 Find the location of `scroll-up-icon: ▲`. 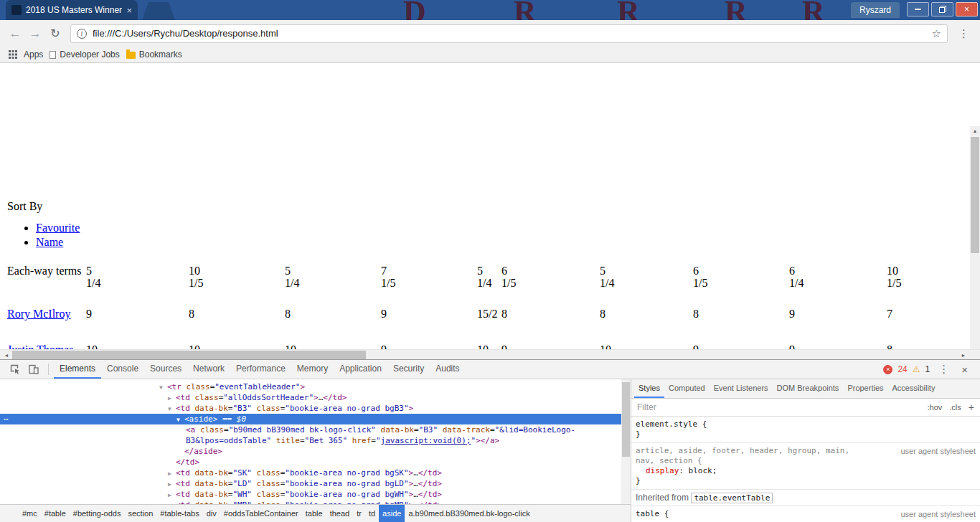

scroll-up-icon: ▲ is located at coordinates (975, 131).